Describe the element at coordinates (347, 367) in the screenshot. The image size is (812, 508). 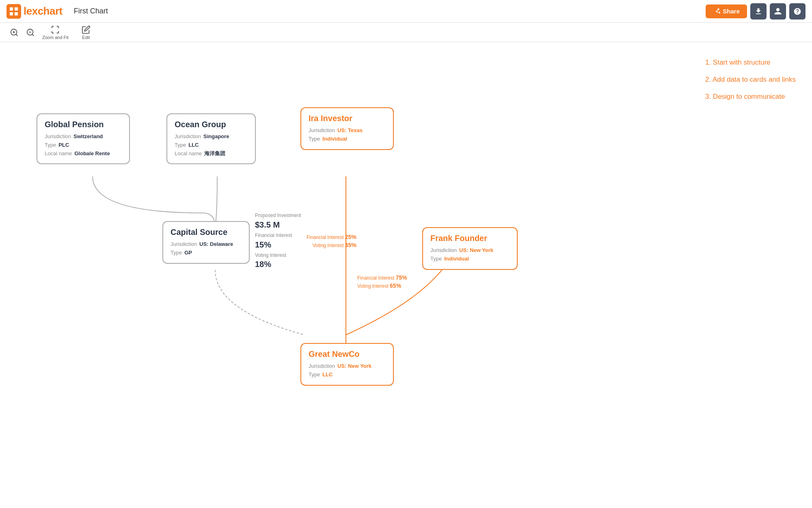
I see `great-newco-jurisdiction: Jurisdiction US: New York` at that location.